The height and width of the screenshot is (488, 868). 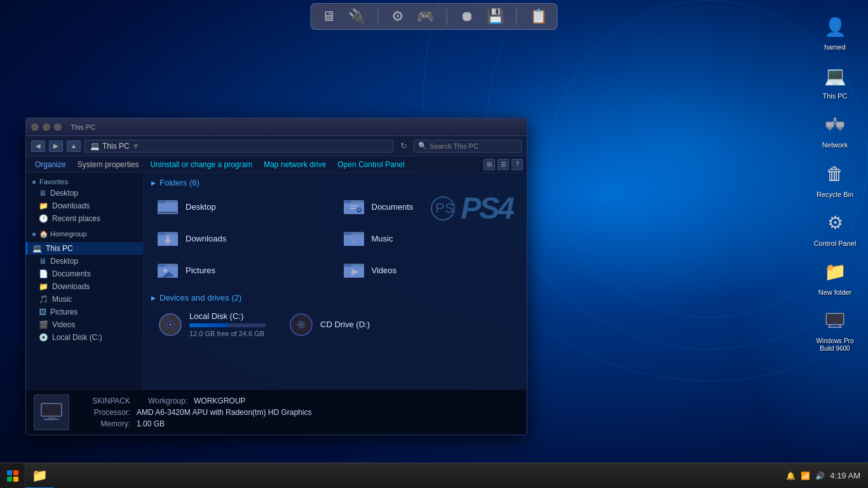 What do you see at coordinates (151, 424) in the screenshot?
I see `status-memory-val: 1.00 GB` at bounding box center [151, 424].